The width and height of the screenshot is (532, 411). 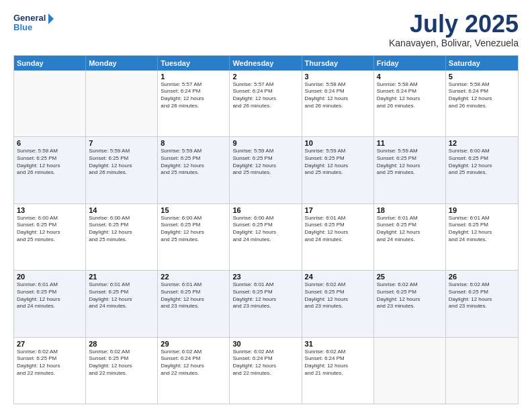 I want to click on day-cell-17: 17Sunrise: 6:01 AM Sunset: 6:25 PM Dayli…, so click(x=339, y=237).